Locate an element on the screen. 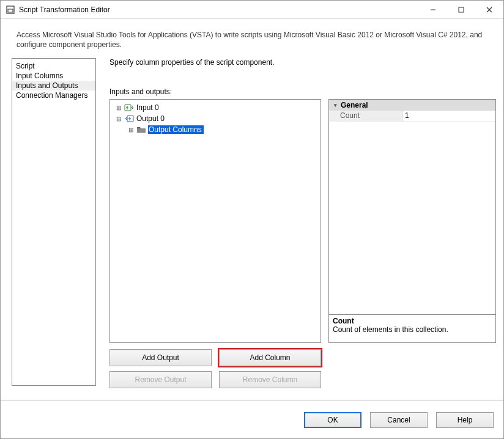 The width and height of the screenshot is (504, 439). ok-button: OK is located at coordinates (333, 420).